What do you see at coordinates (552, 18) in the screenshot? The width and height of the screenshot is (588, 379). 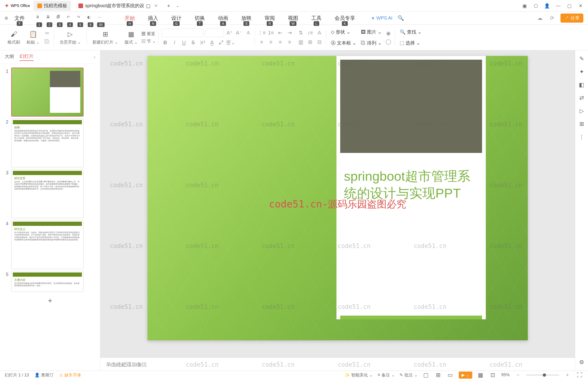 I see `history-icon: ⟳` at bounding box center [552, 18].